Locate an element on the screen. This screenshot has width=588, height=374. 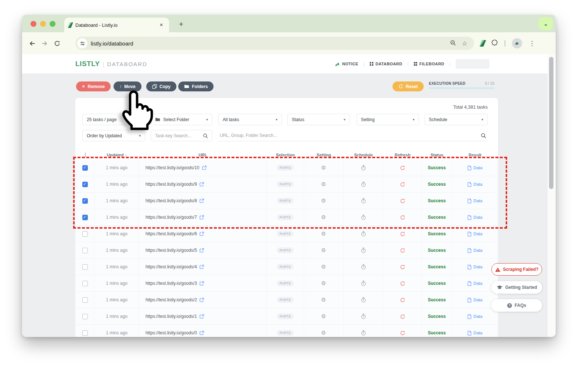
column-status: Status is located at coordinates (437, 155).